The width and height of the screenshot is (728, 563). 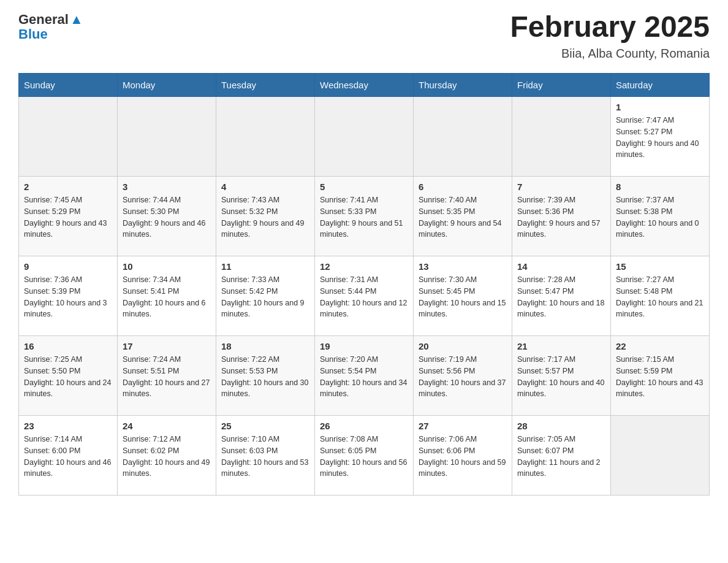 What do you see at coordinates (51, 27) in the screenshot?
I see `logo: General ▲ Blue` at bounding box center [51, 27].